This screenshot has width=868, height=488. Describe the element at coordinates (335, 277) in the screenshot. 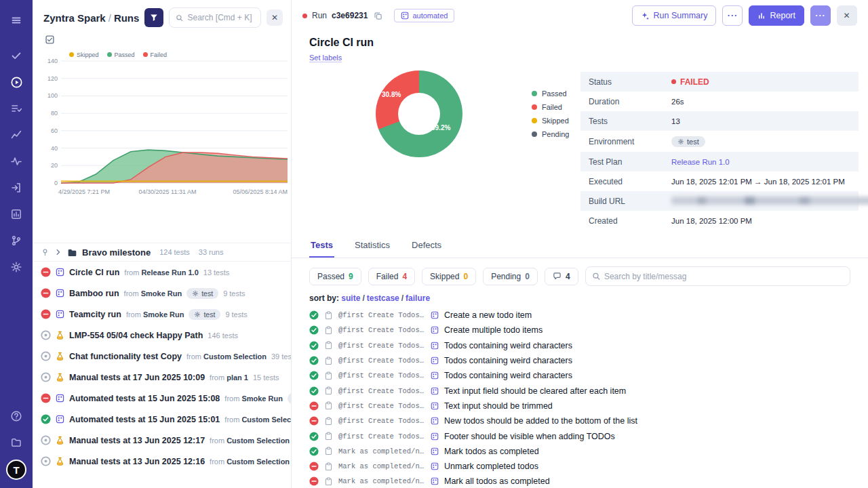

I see `filter-passed: Passed9` at that location.